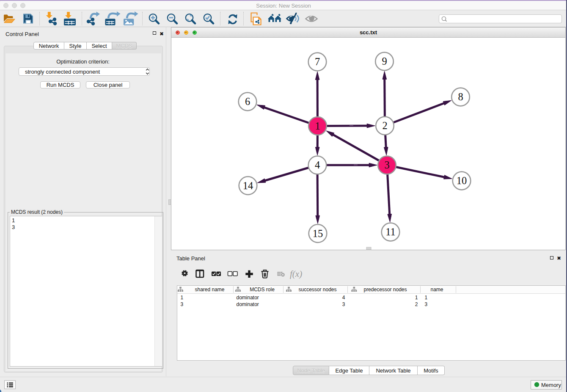 The height and width of the screenshot is (392, 567). What do you see at coordinates (296, 274) in the screenshot?
I see `svg-text: f(x)` at bounding box center [296, 274].